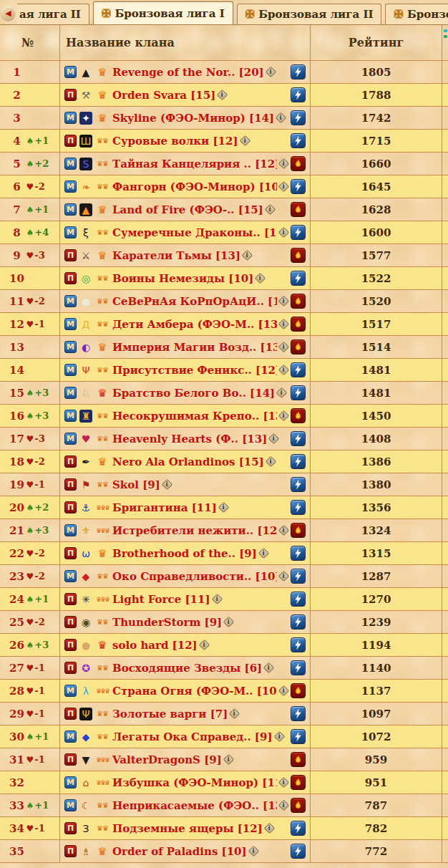 This screenshot has width=448, height=868. I want to click on clan-name-link: Order of Paladins [10], so click(180, 852).